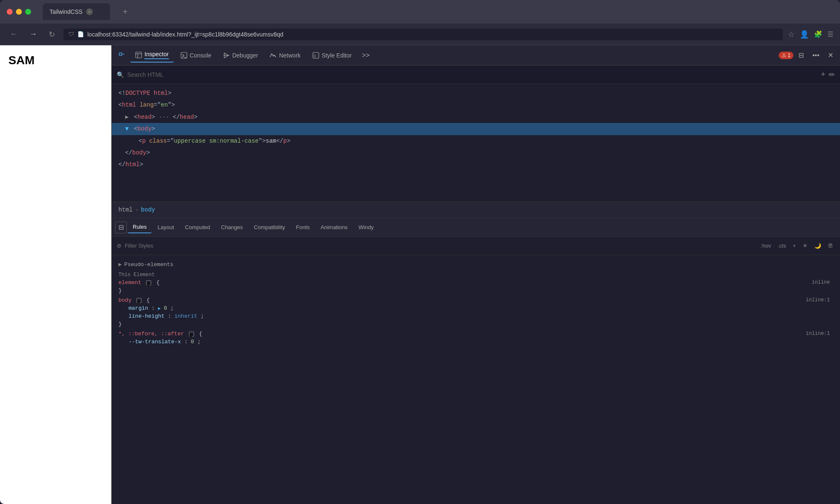 Image resolution: width=840 pixels, height=504 pixels. Describe the element at coordinates (476, 105) in the screenshot. I see `tree-html-open: <html lang="en">` at that location.